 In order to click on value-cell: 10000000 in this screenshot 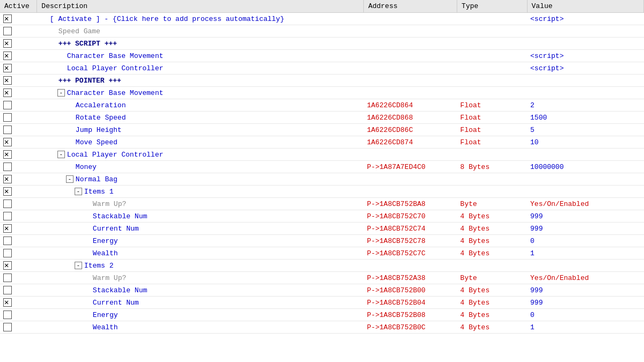, I will do `click(585, 167)`.